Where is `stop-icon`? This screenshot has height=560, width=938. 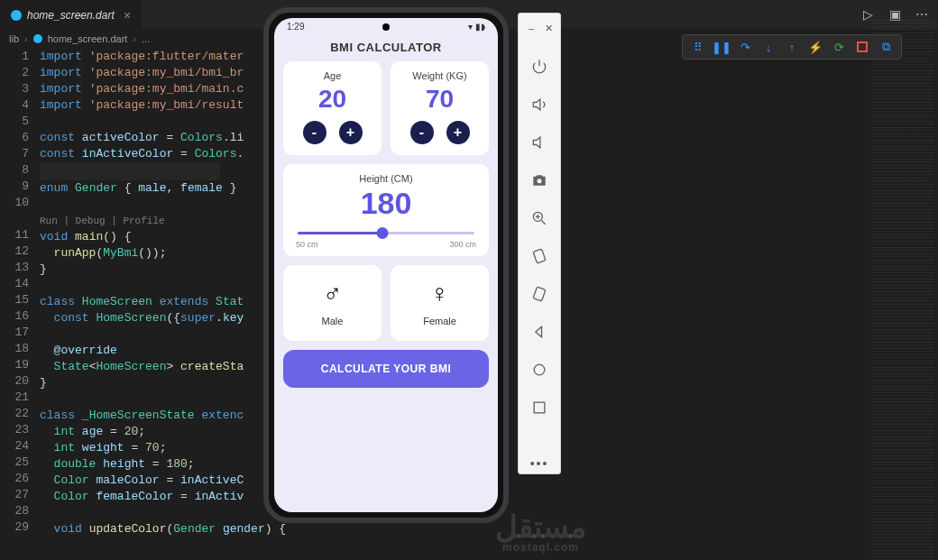
stop-icon is located at coordinates (862, 47).